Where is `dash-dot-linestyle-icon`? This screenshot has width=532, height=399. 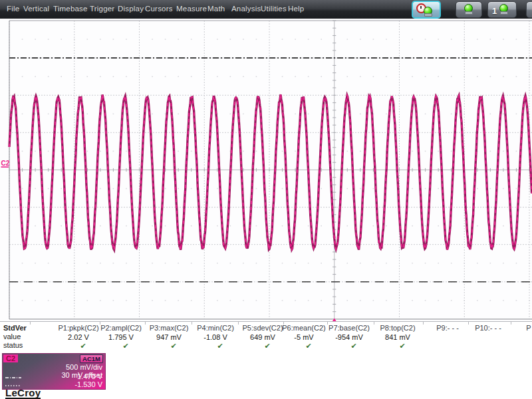
dash-dot-linestyle-icon is located at coordinates (13, 378).